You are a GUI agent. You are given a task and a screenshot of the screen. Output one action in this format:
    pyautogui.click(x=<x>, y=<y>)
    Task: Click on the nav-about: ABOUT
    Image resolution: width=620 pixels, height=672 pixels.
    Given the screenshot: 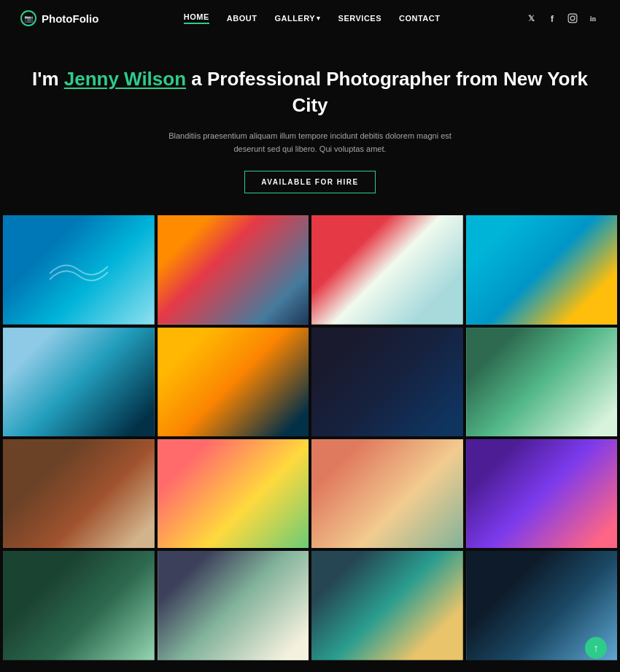 What is the action you would take?
    pyautogui.click(x=242, y=18)
    